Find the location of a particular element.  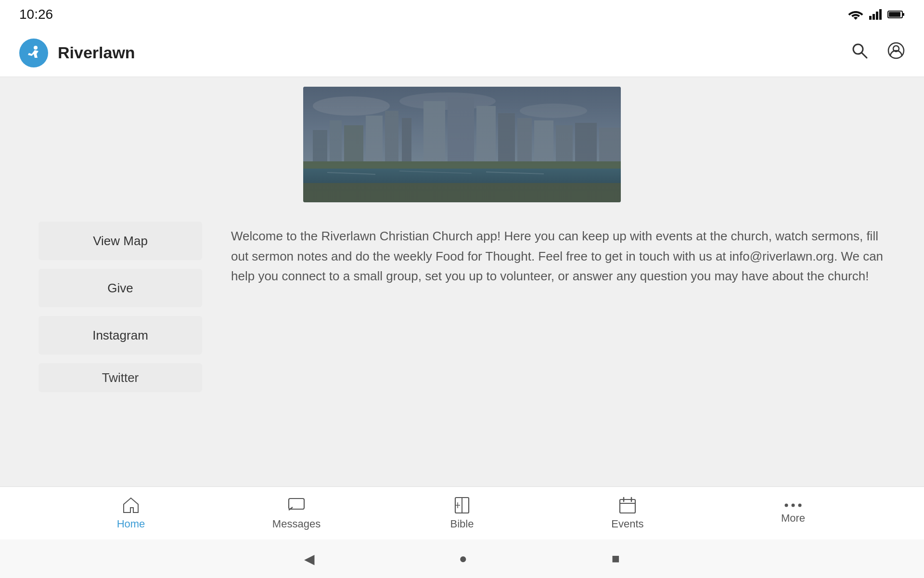

nav-item-bible: Bible is located at coordinates (462, 513).